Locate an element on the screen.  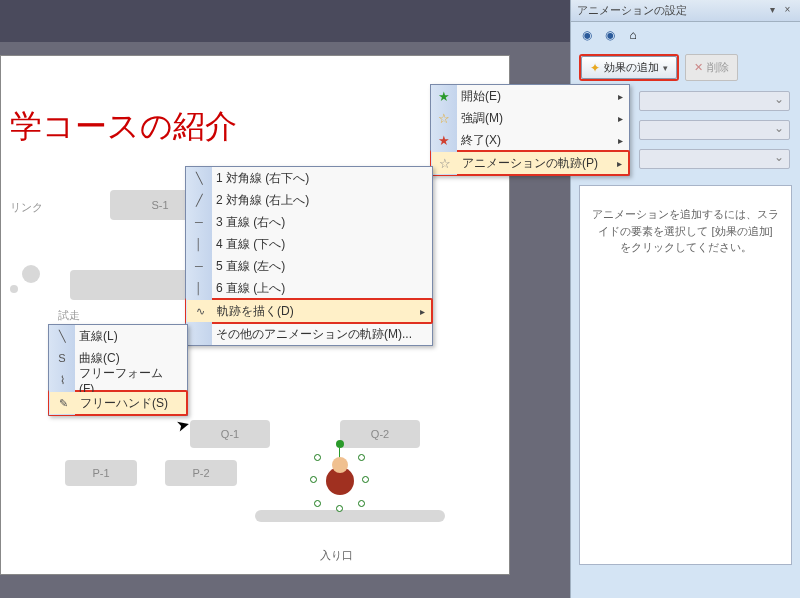
pane-home-icon: ⌂ is located at coordinates (633, 35).